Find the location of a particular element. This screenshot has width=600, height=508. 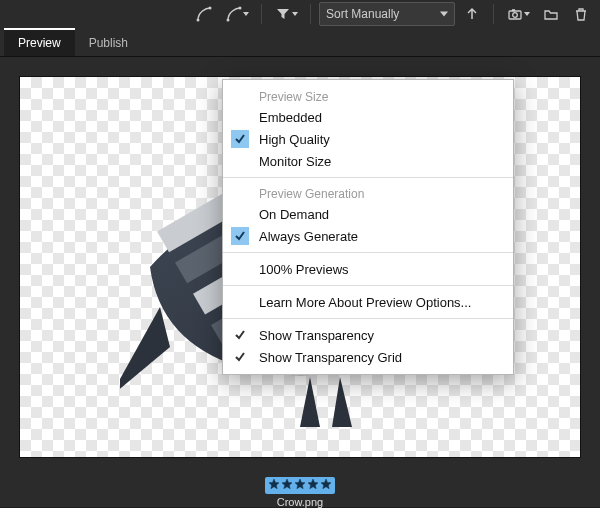

toolbar: Sort Manually is located at coordinates (300, 14).